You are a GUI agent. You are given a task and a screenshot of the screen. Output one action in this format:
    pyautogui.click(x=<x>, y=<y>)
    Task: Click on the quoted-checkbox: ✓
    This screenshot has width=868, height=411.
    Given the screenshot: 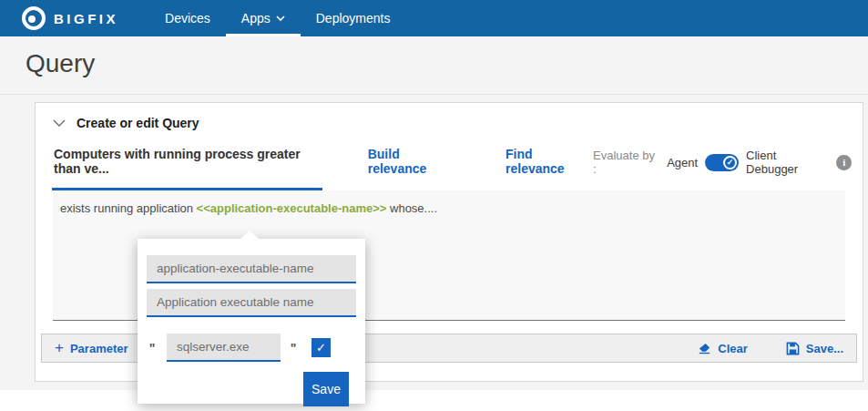 What is the action you would take?
    pyautogui.click(x=321, y=348)
    